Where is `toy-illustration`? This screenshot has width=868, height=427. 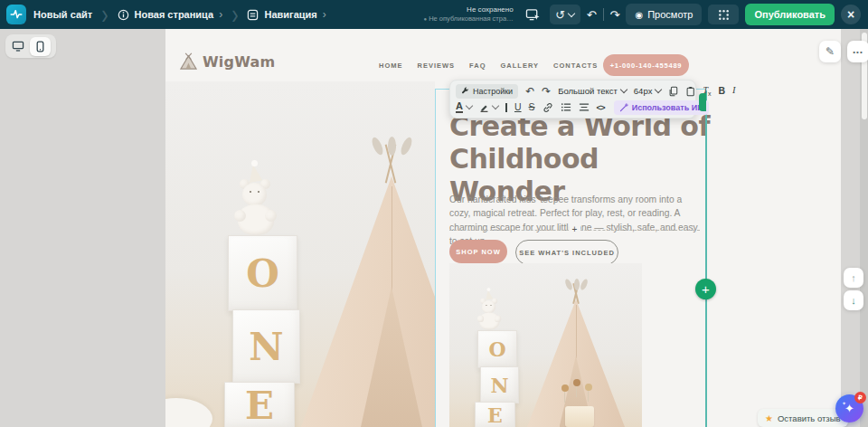 toy-illustration is located at coordinates (189, 413).